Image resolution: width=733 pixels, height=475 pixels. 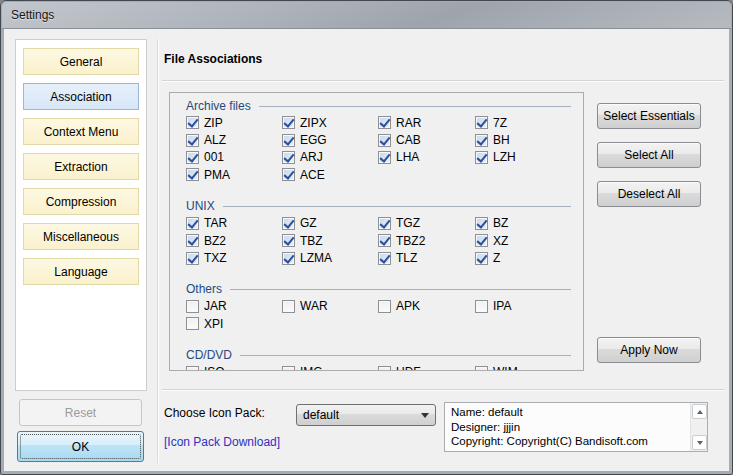 I want to click on checkbox-item-cab: CAB, so click(x=426, y=140).